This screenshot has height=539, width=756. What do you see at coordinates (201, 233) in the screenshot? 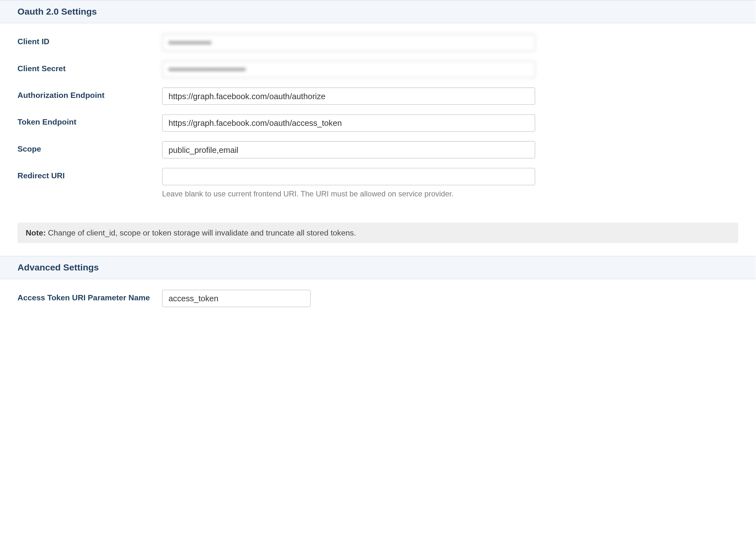
I see `note-text: Change of client_id, scope or token stor…` at bounding box center [201, 233].